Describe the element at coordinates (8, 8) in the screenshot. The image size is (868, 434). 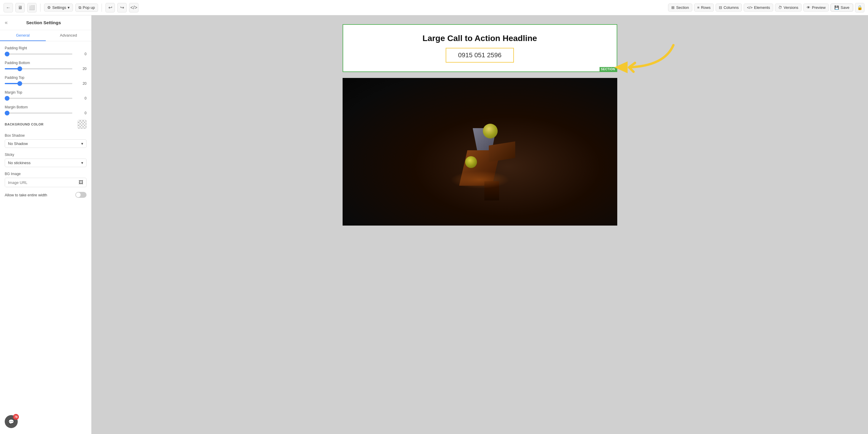
I see `back-icon: ←` at that location.